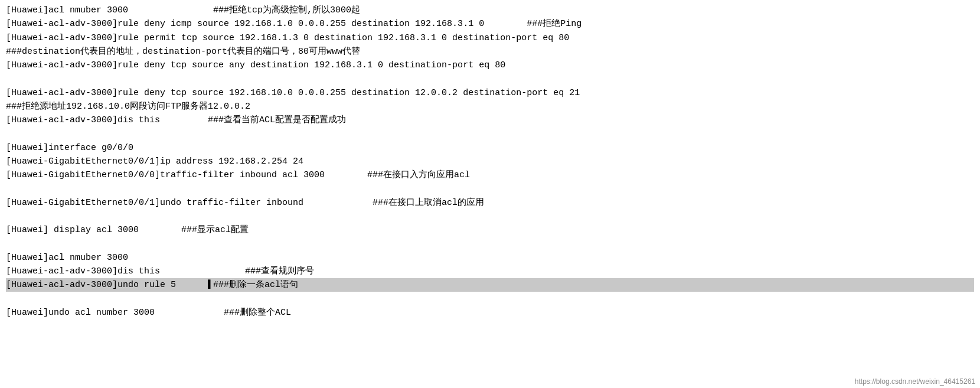 The height and width of the screenshot is (388, 980). Describe the element at coordinates (490, 162) in the screenshot. I see `code-line: [Huawei-GigabitEthernet0/0/1]ip address …` at that location.